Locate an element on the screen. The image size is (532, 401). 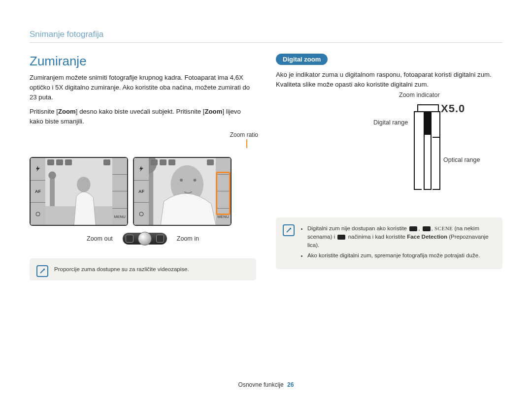
rocker-wide-icon is located at coordinates (130, 239).